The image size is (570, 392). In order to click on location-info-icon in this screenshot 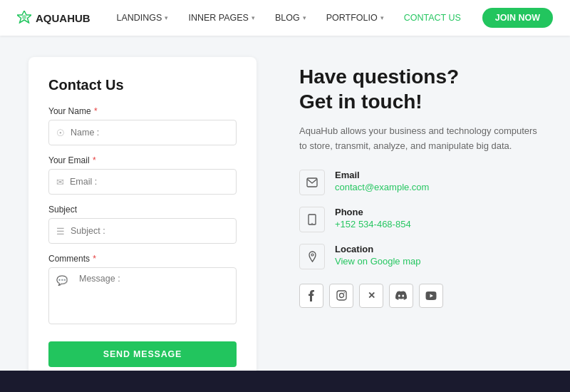, I will do `click(312, 257)`.